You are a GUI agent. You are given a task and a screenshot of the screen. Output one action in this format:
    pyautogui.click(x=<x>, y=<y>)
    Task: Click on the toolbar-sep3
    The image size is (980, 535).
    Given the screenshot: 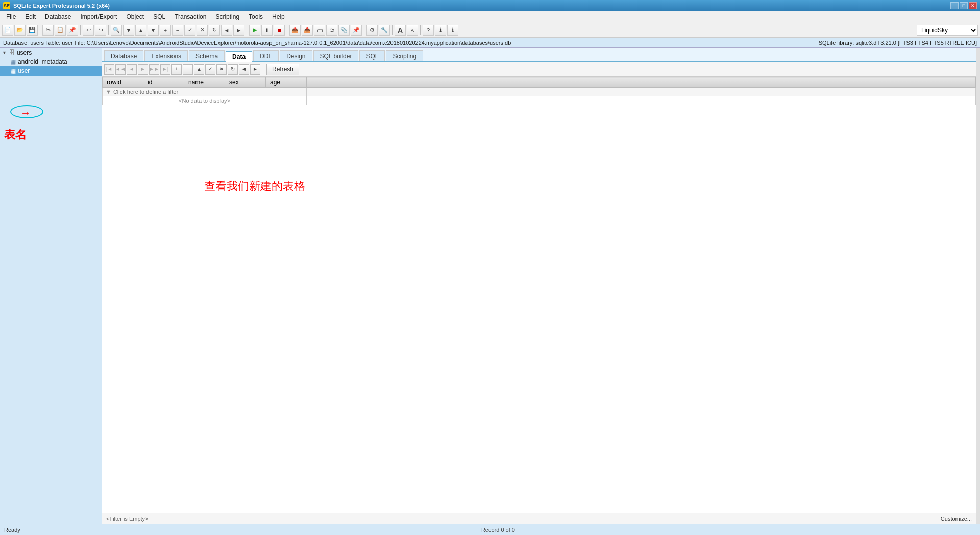 What is the action you would take?
    pyautogui.click(x=108, y=30)
    